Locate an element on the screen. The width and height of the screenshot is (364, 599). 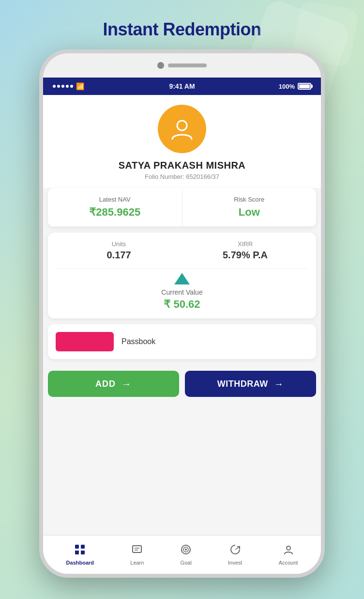
battery-fill is located at coordinates (304, 86).